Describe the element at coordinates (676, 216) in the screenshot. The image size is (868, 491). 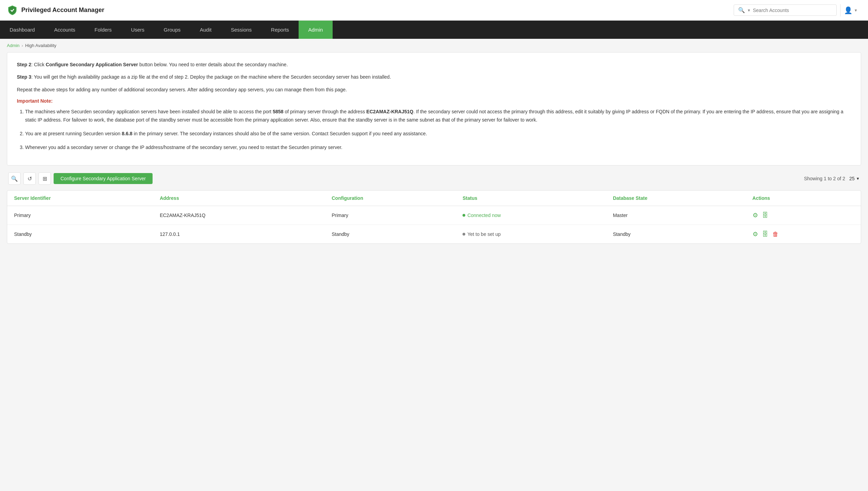
I see `cell-database-state: Master` at that location.